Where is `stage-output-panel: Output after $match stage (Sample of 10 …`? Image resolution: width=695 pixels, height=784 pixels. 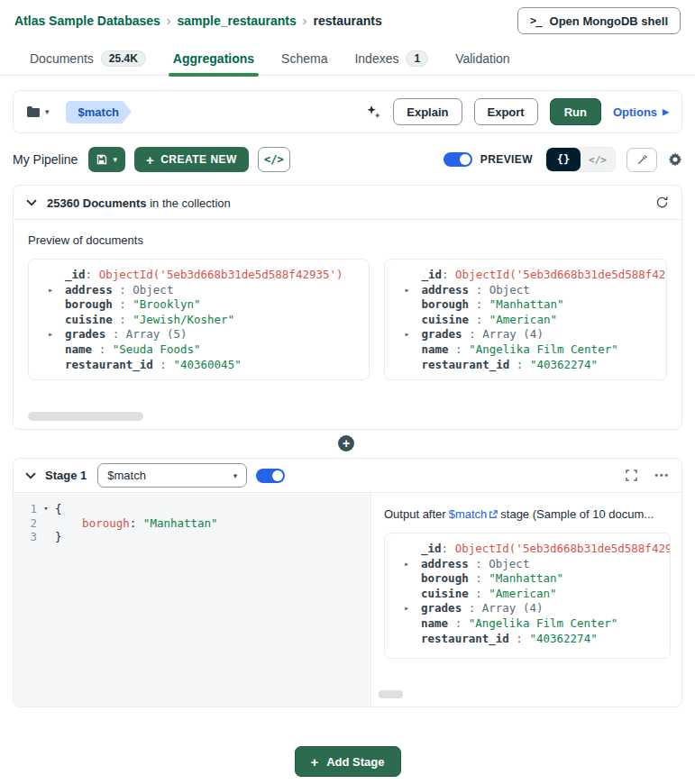
stage-output-panel: Output after $match stage (Sample of 10 … is located at coordinates (526, 600).